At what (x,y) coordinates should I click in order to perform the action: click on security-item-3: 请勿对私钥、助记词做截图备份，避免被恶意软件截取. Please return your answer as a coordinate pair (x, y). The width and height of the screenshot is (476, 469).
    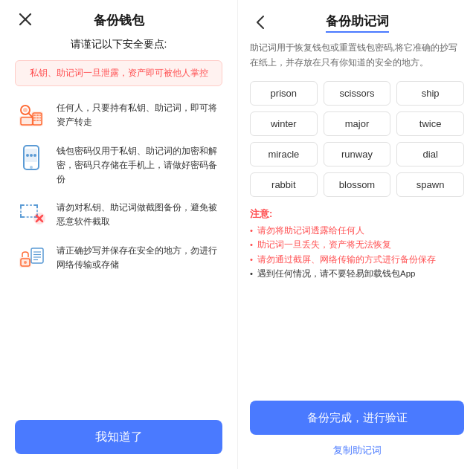
    Looking at the image, I should click on (119, 214).